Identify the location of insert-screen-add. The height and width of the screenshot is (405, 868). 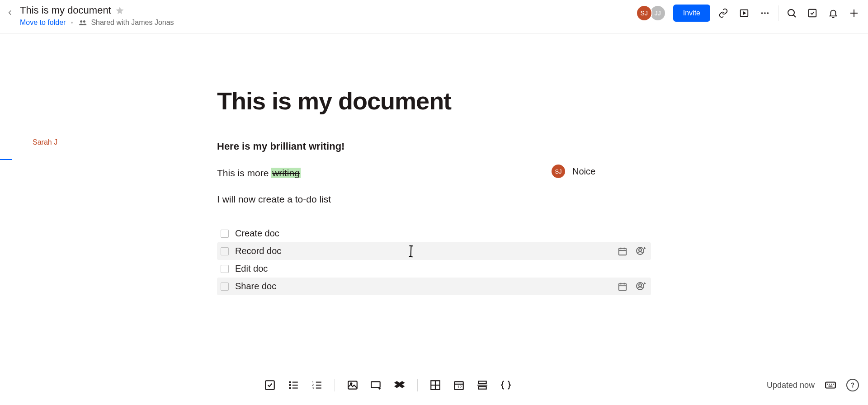
(376, 385).